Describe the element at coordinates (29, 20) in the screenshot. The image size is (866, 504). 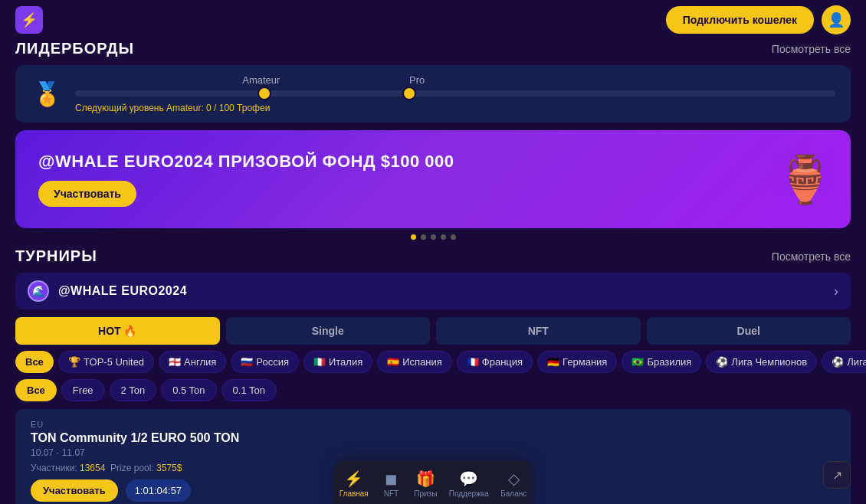
I see `logo-icon: ⚡` at that location.